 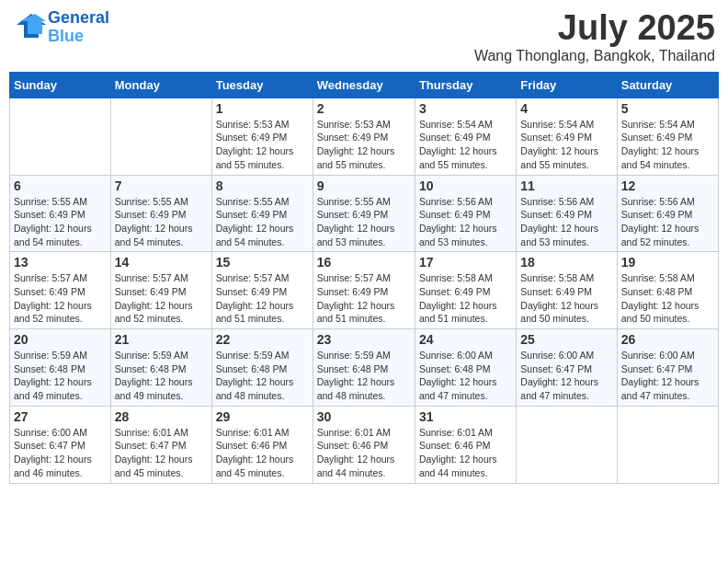 I want to click on cell-date: 12, so click(x=667, y=186).